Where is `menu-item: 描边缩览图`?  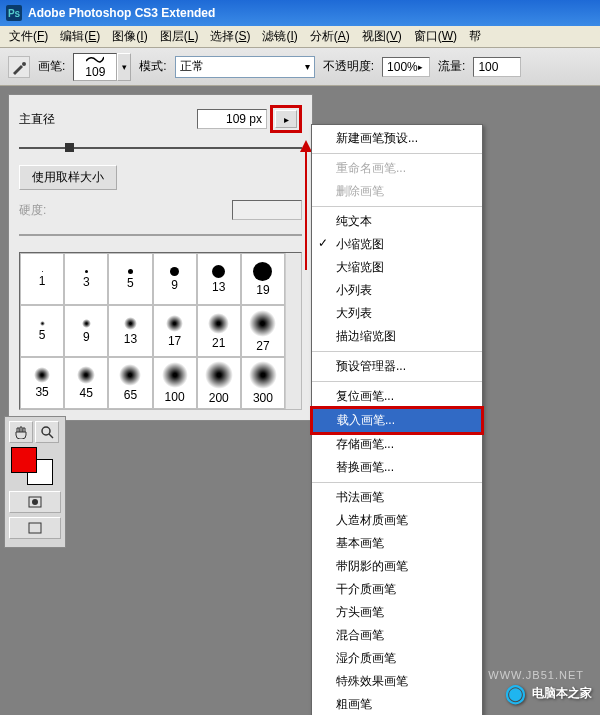 menu-item: 描边缩览图 is located at coordinates (397, 336).